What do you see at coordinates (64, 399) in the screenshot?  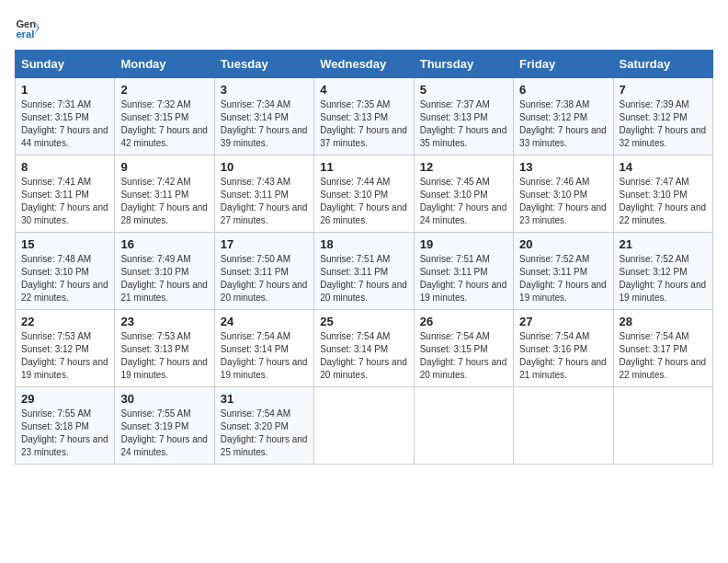 I see `day-number: 29` at bounding box center [64, 399].